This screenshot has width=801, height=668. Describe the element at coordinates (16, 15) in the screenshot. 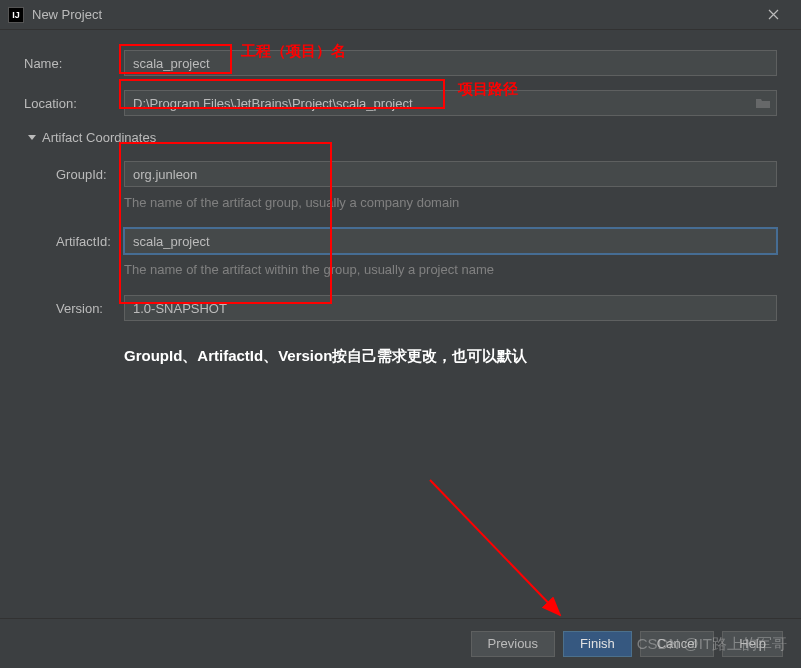

I see `app-icon: IJ` at that location.